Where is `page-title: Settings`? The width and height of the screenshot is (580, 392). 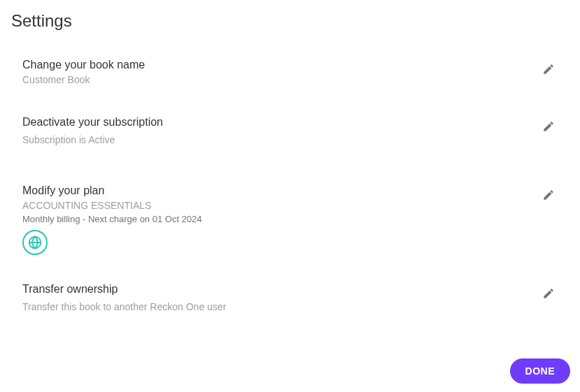
page-title: Settings is located at coordinates (290, 21).